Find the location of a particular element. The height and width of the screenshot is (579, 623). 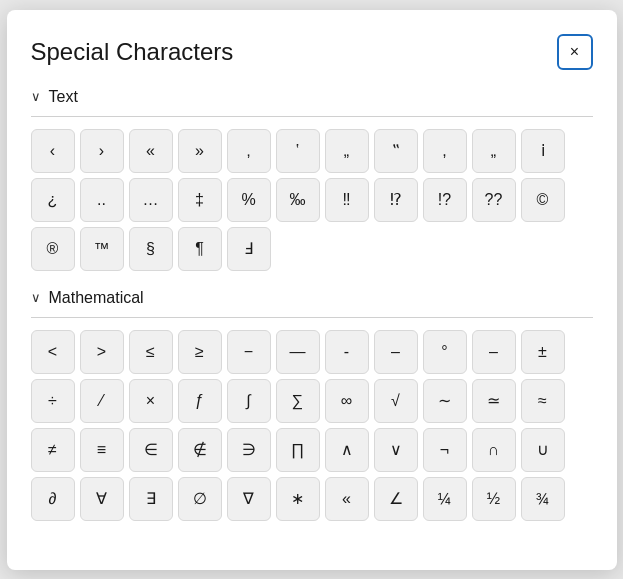

char-btn: .. is located at coordinates (102, 200).